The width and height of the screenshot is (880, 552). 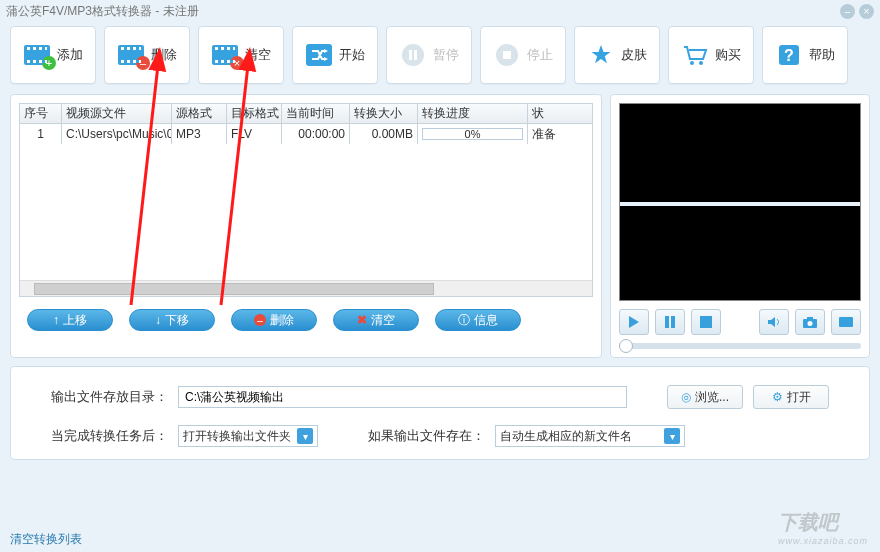 What do you see at coordinates (440, 58) in the screenshot?
I see `main-toolbar: + 添加 – 删除 × 清空 开始 暂停 停止 皮肤 购买 ? 帮助` at bounding box center [440, 58].